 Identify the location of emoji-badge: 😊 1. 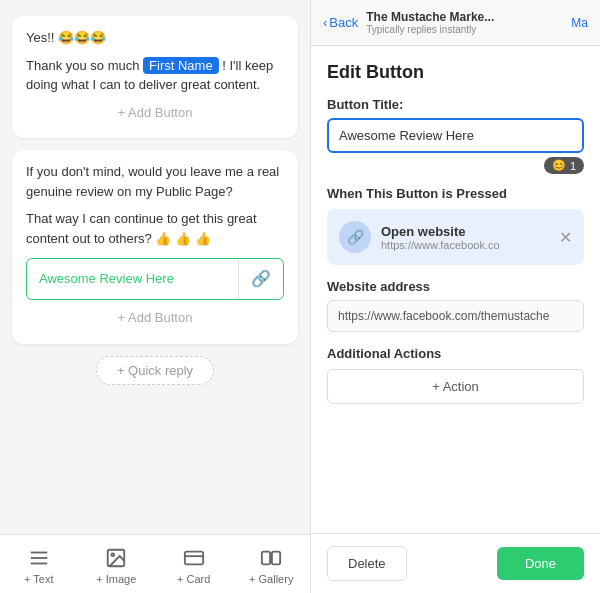
(456, 166).